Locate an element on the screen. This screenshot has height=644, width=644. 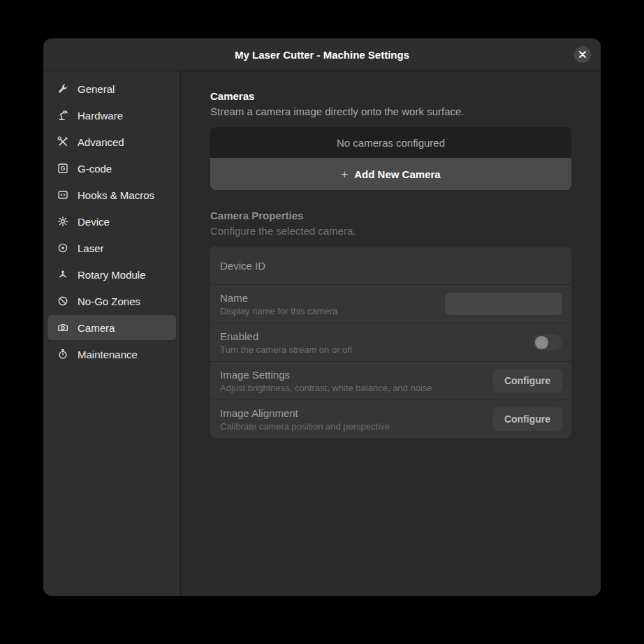
camera-properties-title: Camera Properties is located at coordinates (391, 215).